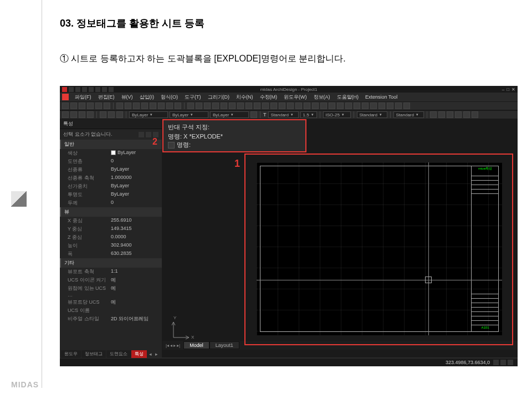 Image resolution: width=532 pixels, height=399 pixels. I want to click on menu-help: 도움말(H), so click(348, 98).